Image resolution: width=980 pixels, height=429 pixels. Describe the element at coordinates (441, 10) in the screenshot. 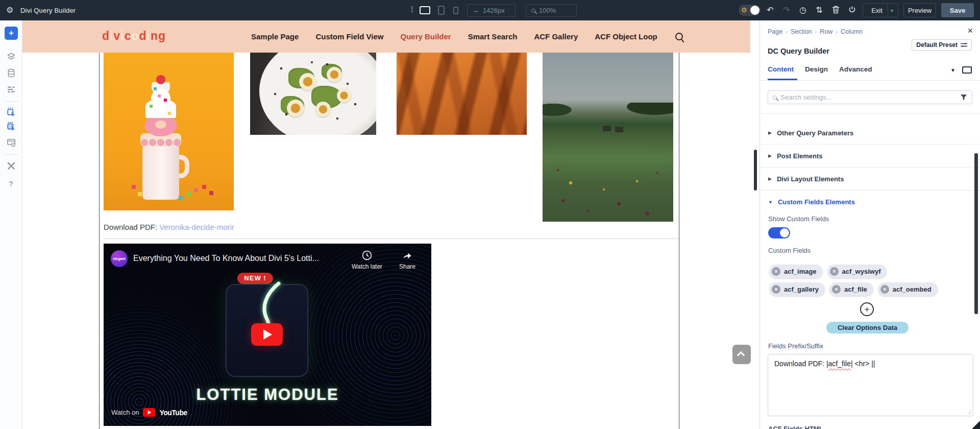

I see `tablet-view-icon` at that location.